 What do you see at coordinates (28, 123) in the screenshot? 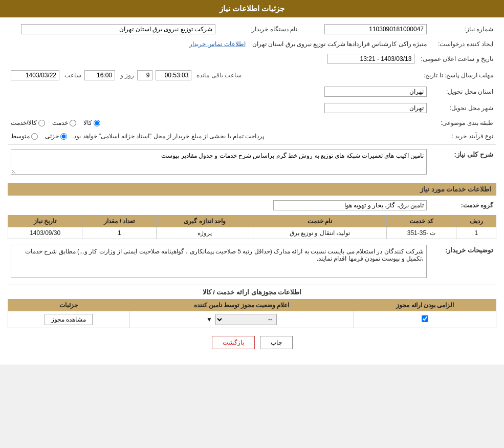
I see `category-option-kala-khadamat: کالا/خدمت` at bounding box center [28, 123].